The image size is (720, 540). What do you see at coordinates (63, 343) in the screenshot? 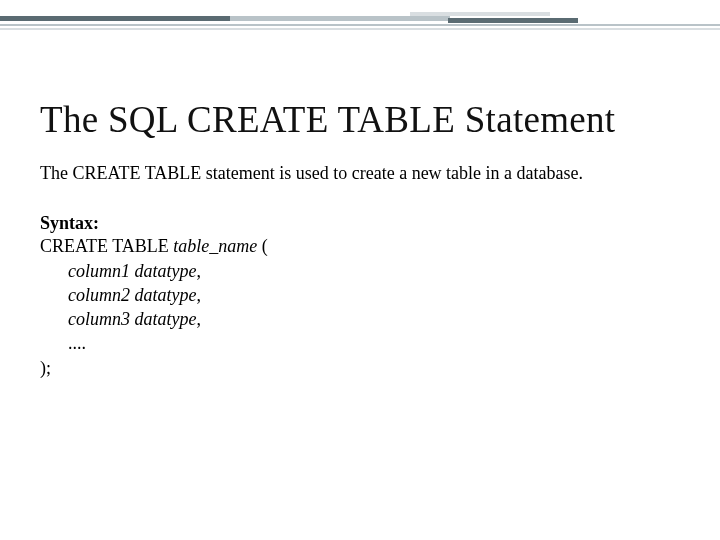
I see `code-line-5: ....` at bounding box center [63, 343].